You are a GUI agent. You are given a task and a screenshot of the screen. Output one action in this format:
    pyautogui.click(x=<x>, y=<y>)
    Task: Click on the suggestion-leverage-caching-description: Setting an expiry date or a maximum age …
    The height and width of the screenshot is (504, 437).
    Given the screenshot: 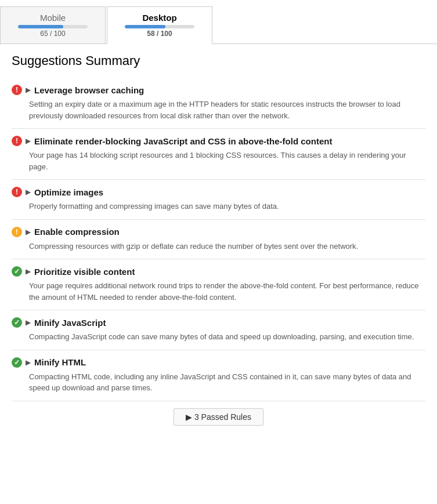 What is the action you would take?
    pyautogui.click(x=218, y=110)
    